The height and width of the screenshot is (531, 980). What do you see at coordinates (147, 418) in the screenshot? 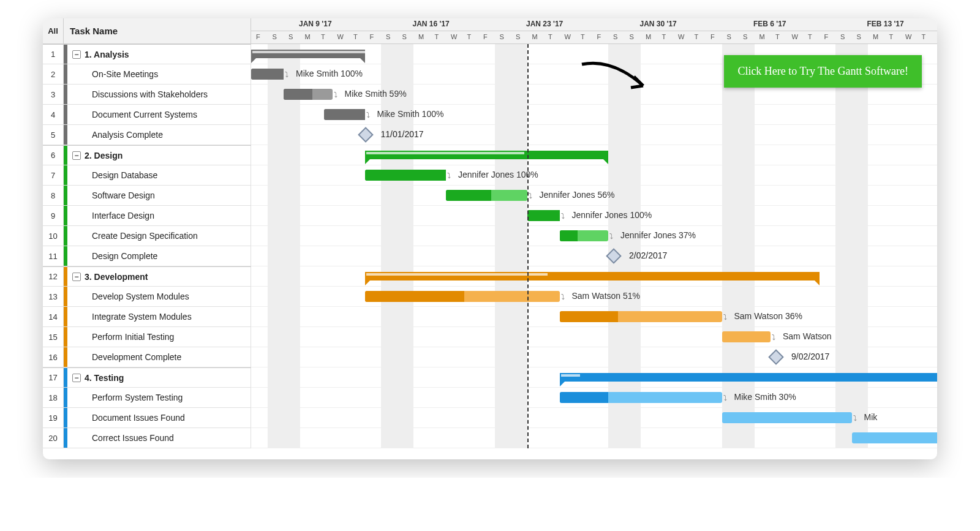
I see `task-row: 19Document Issues Found` at bounding box center [147, 418].